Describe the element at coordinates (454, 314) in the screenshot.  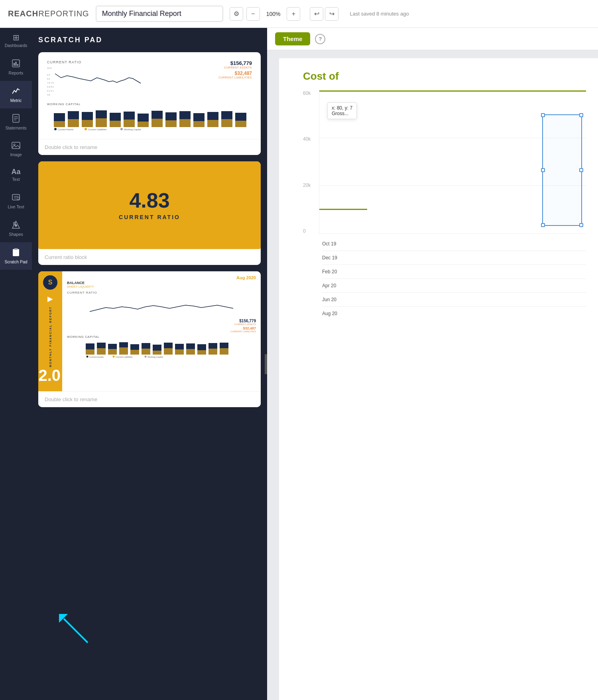
I see `date-label-aug20: Aug 20` at that location.